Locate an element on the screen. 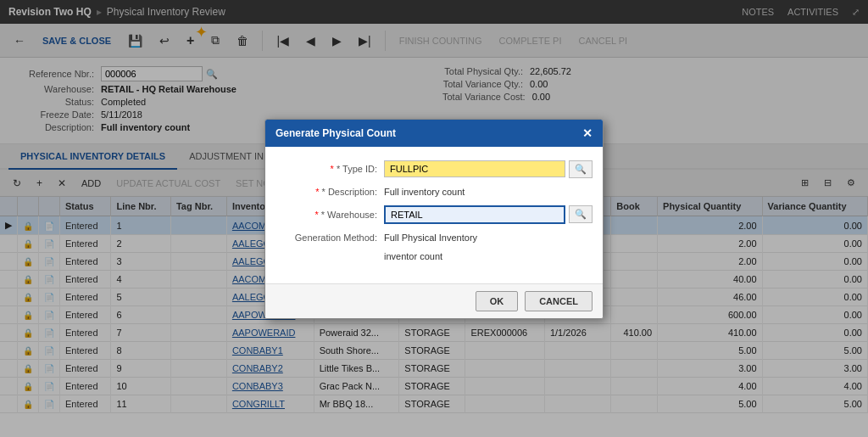  modal-warehouse-row: * * Warehouse: 🔍 is located at coordinates (434, 215).